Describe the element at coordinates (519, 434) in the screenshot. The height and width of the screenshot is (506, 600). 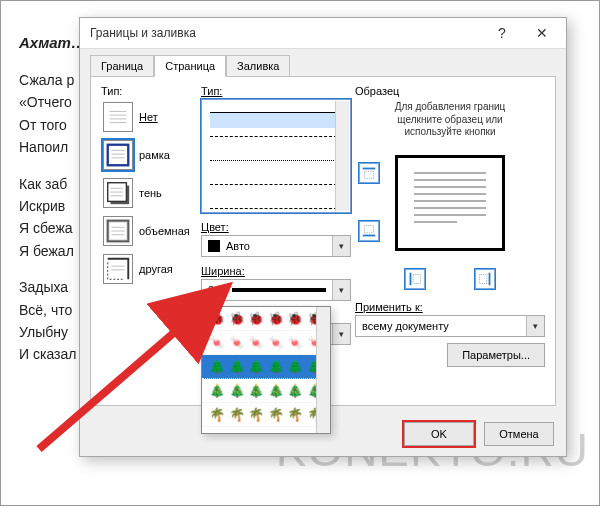
I see `cancel-button: Отмена` at that location.